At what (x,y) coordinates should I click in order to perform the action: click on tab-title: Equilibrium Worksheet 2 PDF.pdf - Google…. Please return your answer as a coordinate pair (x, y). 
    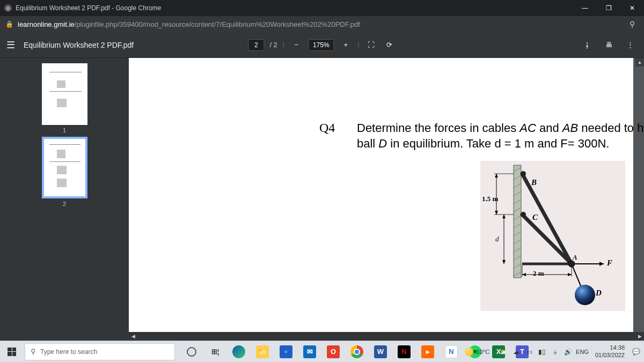
    Looking at the image, I should click on (88, 8).